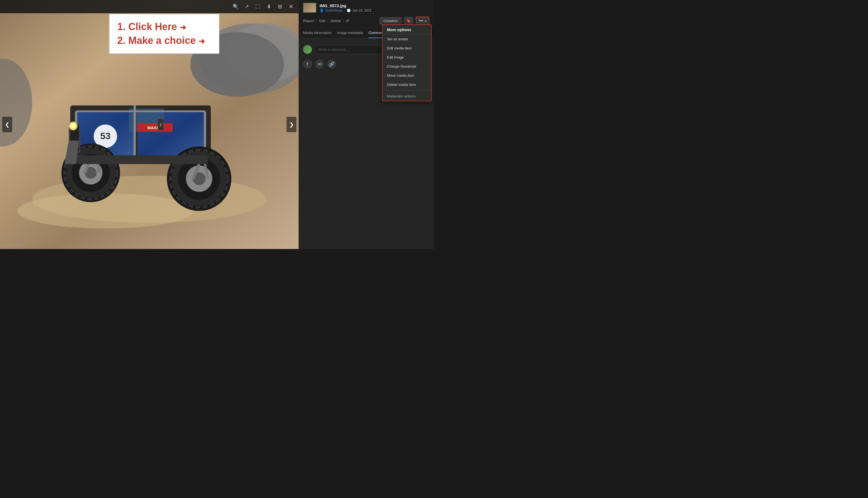 Image resolution: width=868 pixels, height=498 pixels. What do you see at coordinates (280, 6) in the screenshot?
I see `grid-button: ⊞` at bounding box center [280, 6].